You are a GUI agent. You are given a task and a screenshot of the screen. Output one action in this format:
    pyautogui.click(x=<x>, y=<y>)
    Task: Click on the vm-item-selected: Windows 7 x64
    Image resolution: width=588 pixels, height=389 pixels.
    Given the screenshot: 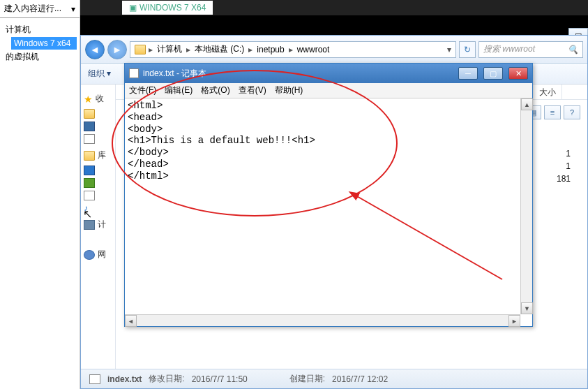 What is the action you would take?
    pyautogui.click(x=44, y=43)
    